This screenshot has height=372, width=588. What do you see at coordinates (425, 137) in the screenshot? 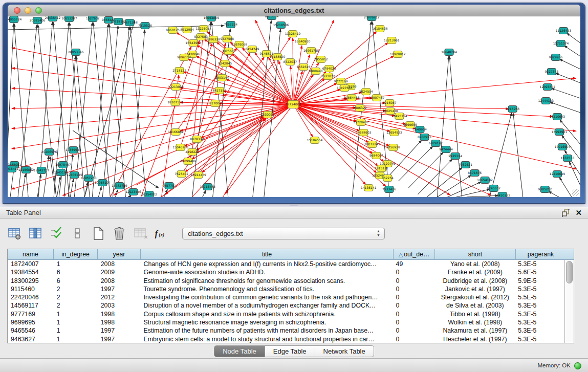
I see `graph-node-label: 8938923` at bounding box center [425, 137].